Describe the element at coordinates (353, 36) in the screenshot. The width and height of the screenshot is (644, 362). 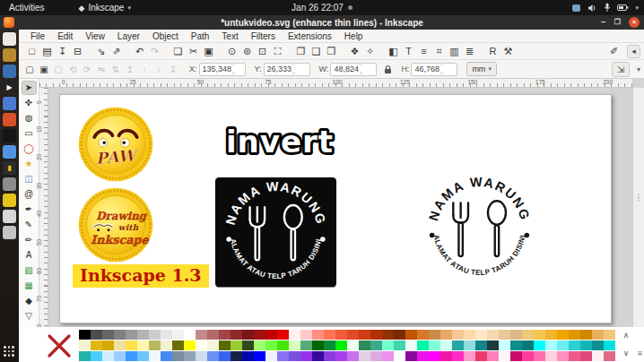
I see `menu-help: Help` at that location.